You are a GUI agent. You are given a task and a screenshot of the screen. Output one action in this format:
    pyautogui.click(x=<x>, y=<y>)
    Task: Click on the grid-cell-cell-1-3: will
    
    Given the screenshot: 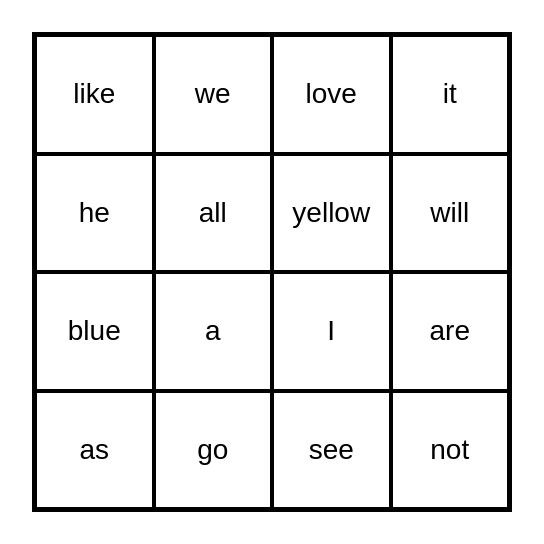 What is the action you would take?
    pyautogui.click(x=450, y=214)
    